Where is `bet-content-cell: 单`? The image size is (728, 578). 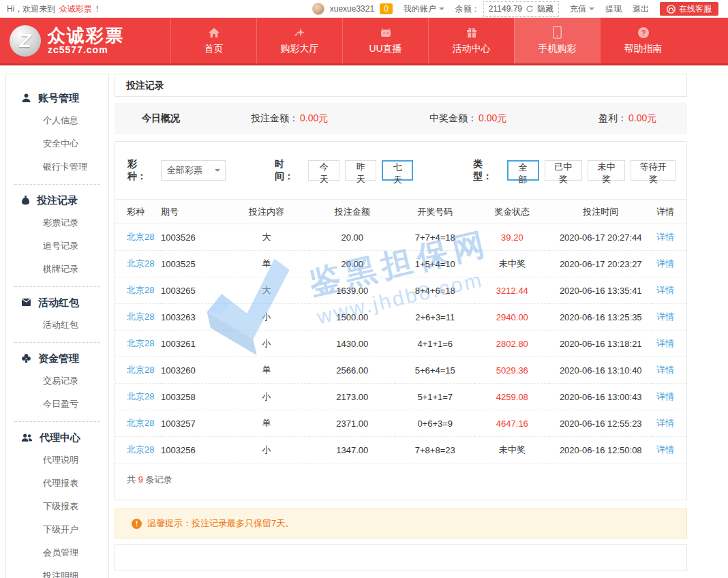 bet-content-cell: 单 is located at coordinates (267, 264).